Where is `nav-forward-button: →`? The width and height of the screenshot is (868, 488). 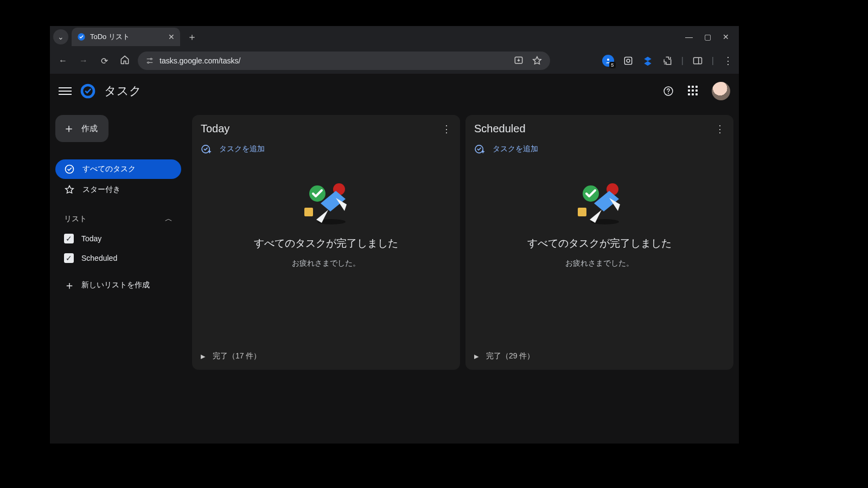
nav-forward-button: → is located at coordinates (84, 61).